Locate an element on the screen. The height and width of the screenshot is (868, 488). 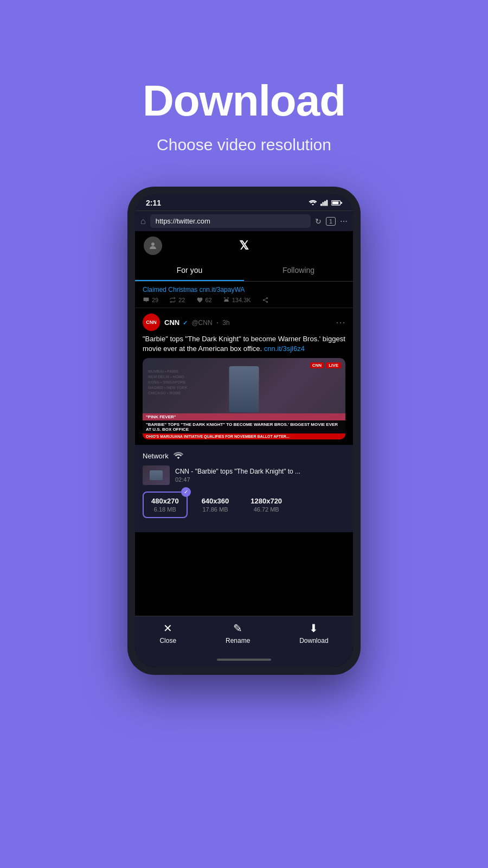
network-label: Network is located at coordinates (156, 456).